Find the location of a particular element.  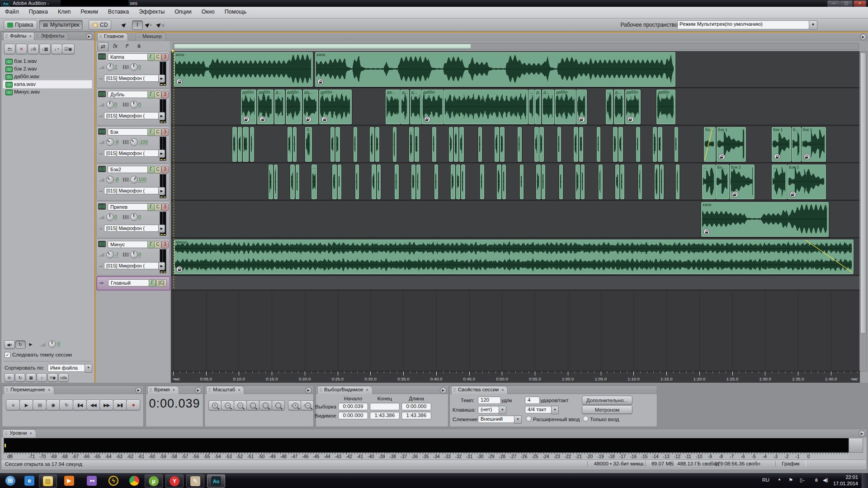

file-item: капа.wav is located at coordinates (47, 84).